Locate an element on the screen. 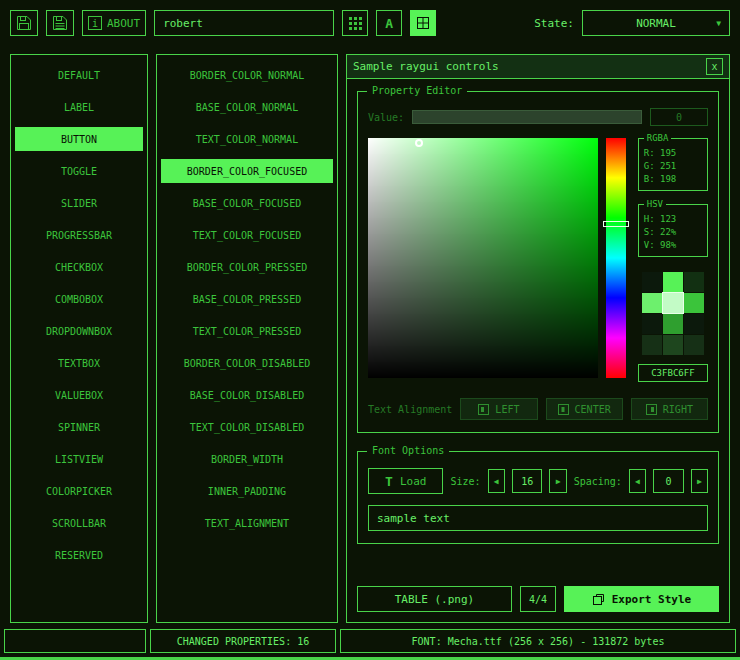  properties-list-item: BORDER_WIDTH is located at coordinates (247, 459).